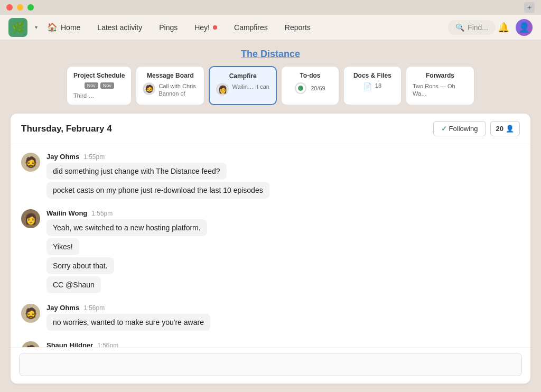 This screenshot has height=392, width=541. Describe the element at coordinates (31, 7) in the screenshot. I see `fullscreen-button` at that location.